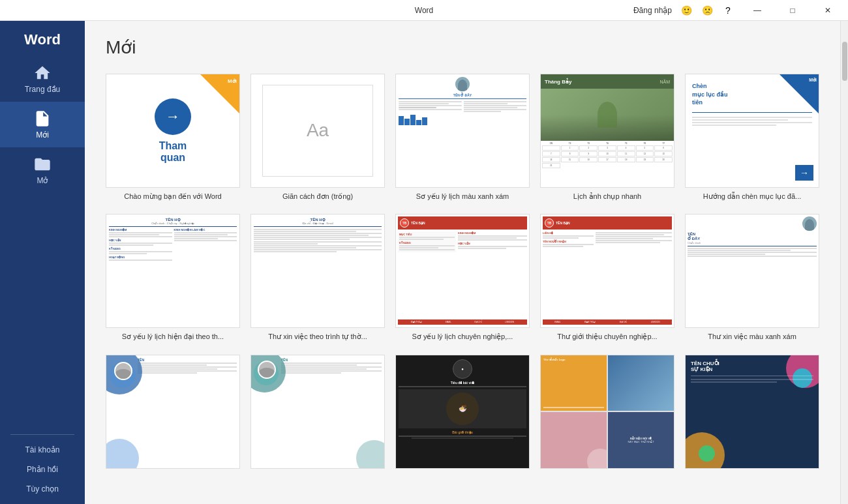 The image size is (848, 504). I want to click on template-item-cv-blue-gray: TÊN Ở ĐÂY, so click(462, 137).